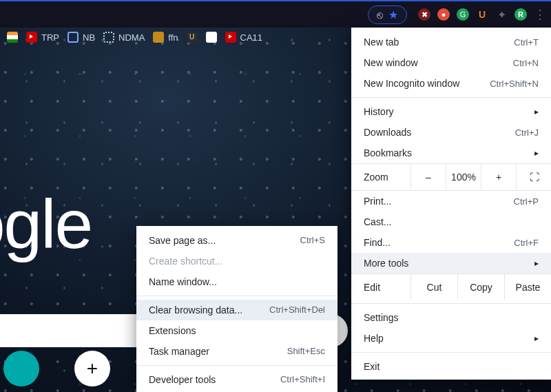  Describe the element at coordinates (393, 15) in the screenshot. I see `bookmark-star-icon: ★` at that location.